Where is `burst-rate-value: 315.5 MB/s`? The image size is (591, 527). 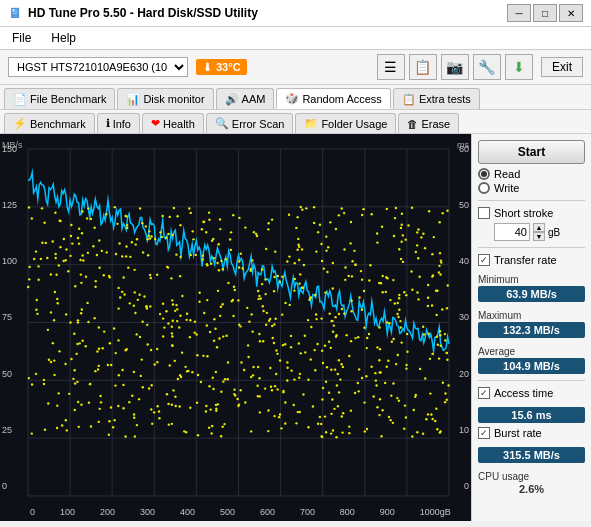
burst-rate-value: 315.5 MB/s is located at coordinates (532, 455).